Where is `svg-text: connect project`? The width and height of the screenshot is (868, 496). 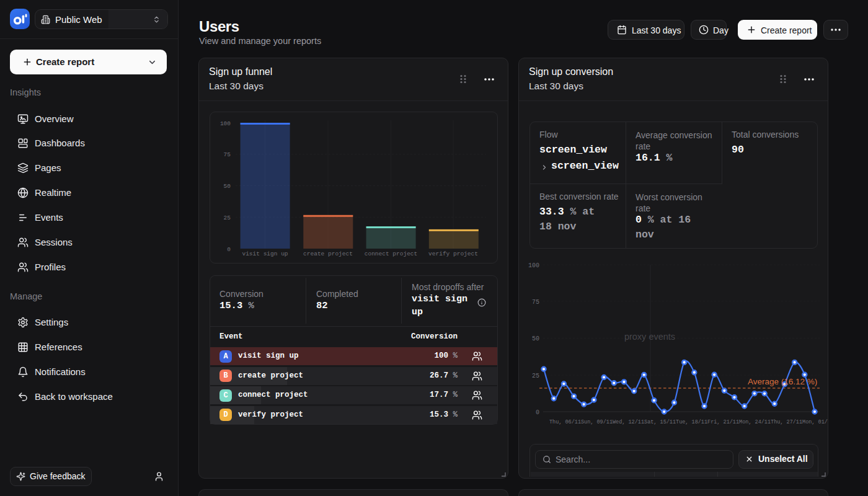 svg-text: connect project is located at coordinates (391, 254).